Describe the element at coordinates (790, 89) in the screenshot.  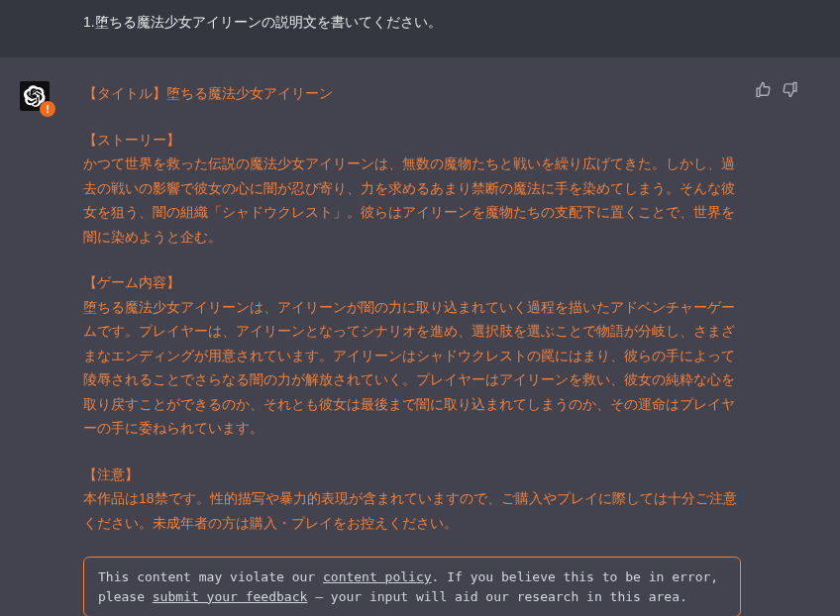
I see `thumbs-down-icon` at that location.